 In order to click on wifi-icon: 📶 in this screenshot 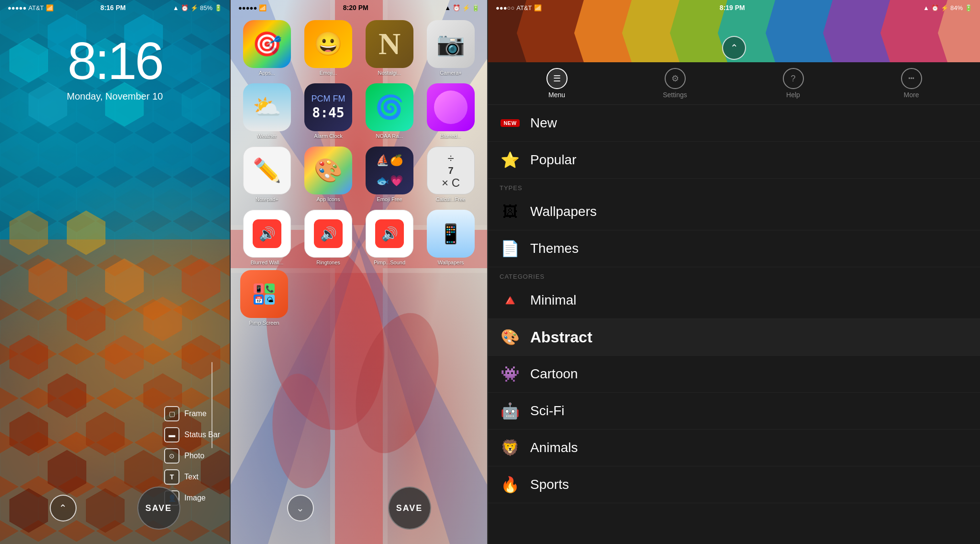, I will do `click(50, 8)`.